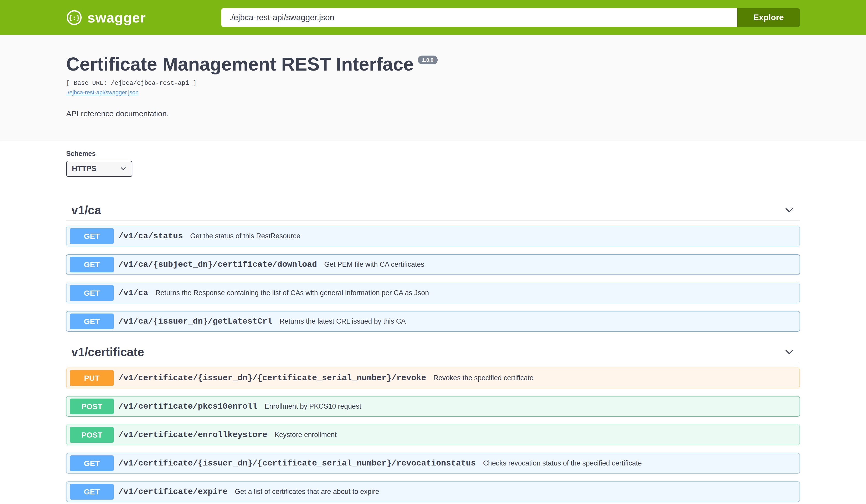  What do you see at coordinates (151, 236) in the screenshot?
I see `op-path: /v1/ca/status` at bounding box center [151, 236].